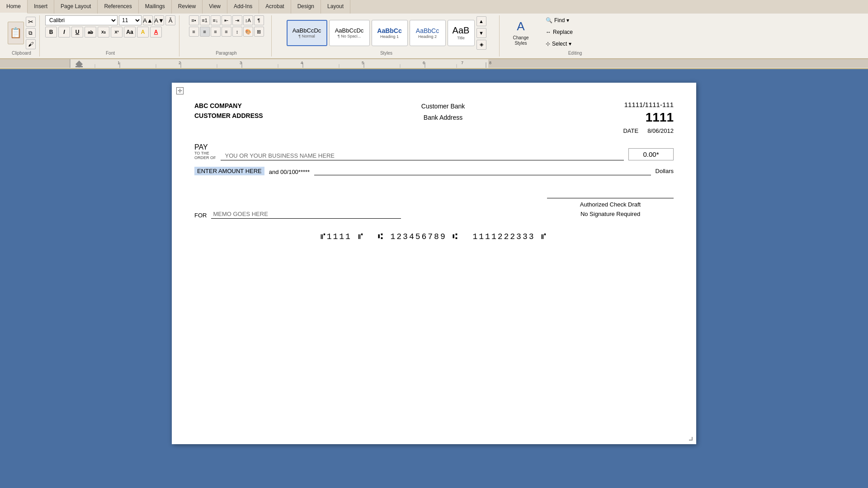 The image size is (868, 488). Describe the element at coordinates (16, 33) in the screenshot. I see `paste-button: 📋` at that location.